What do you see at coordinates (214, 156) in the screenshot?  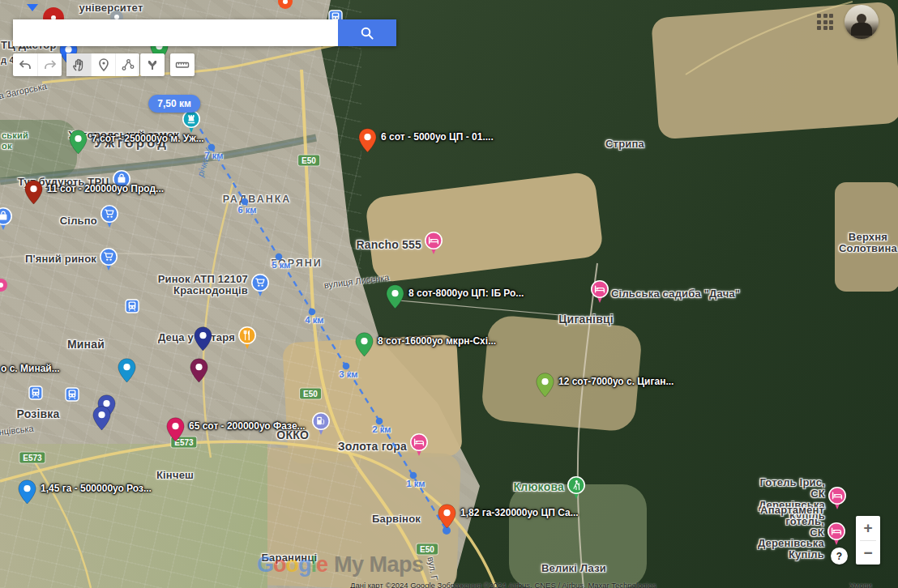 I see `measure-mark-label: 7 км` at bounding box center [214, 156].